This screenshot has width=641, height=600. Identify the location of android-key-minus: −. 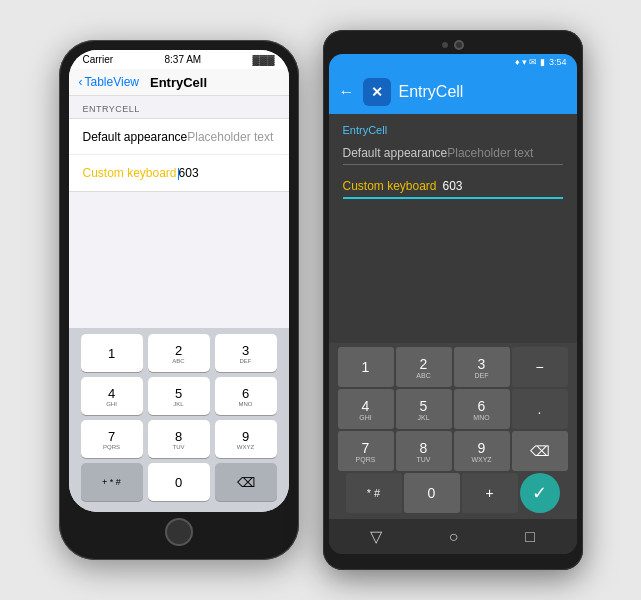
(540, 367).